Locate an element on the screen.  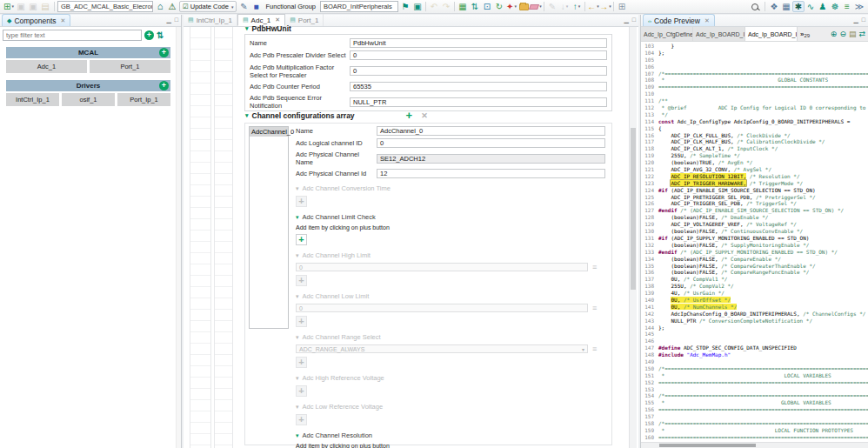
component-button-intctrl_ip_1: IntCtrl_Ip_1 is located at coordinates (33, 99).